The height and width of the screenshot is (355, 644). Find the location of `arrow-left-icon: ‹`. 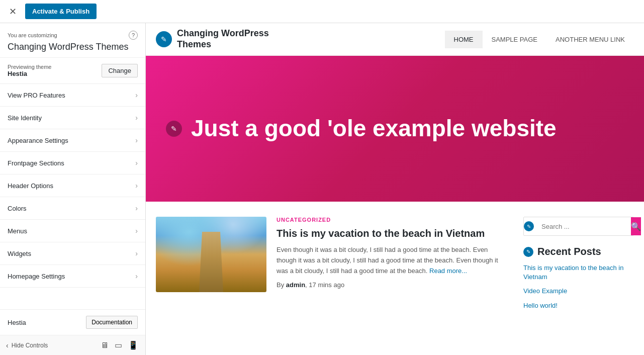

arrow-left-icon: ‹ is located at coordinates (7, 345).